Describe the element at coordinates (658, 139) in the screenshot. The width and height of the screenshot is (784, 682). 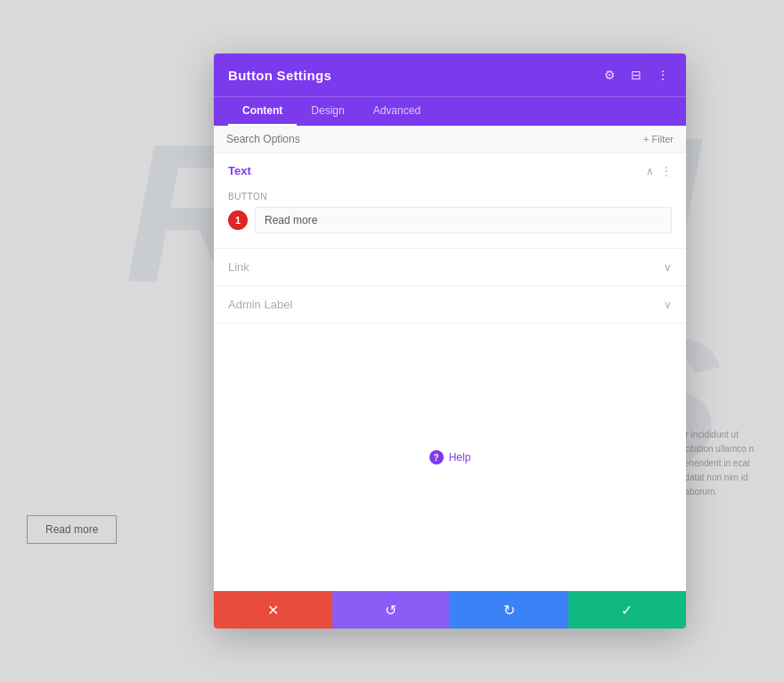
I see `filter-button: + Filter` at that location.